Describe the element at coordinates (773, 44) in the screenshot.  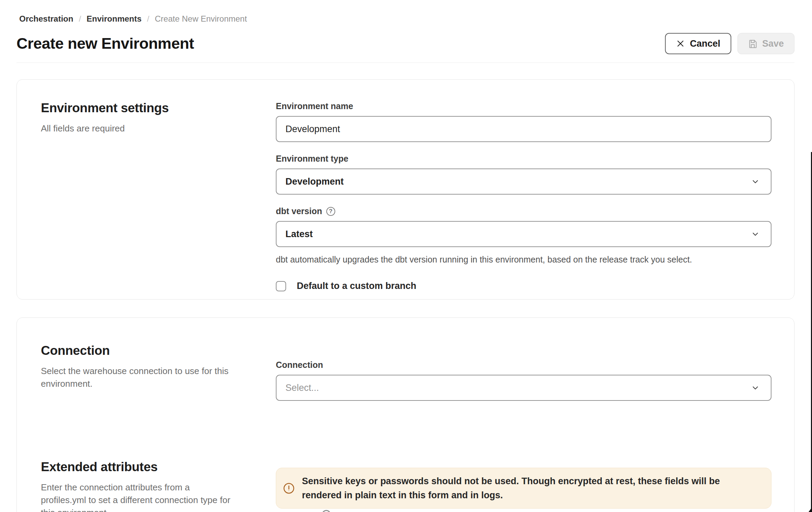
I see `save-button-label: Save` at that location.